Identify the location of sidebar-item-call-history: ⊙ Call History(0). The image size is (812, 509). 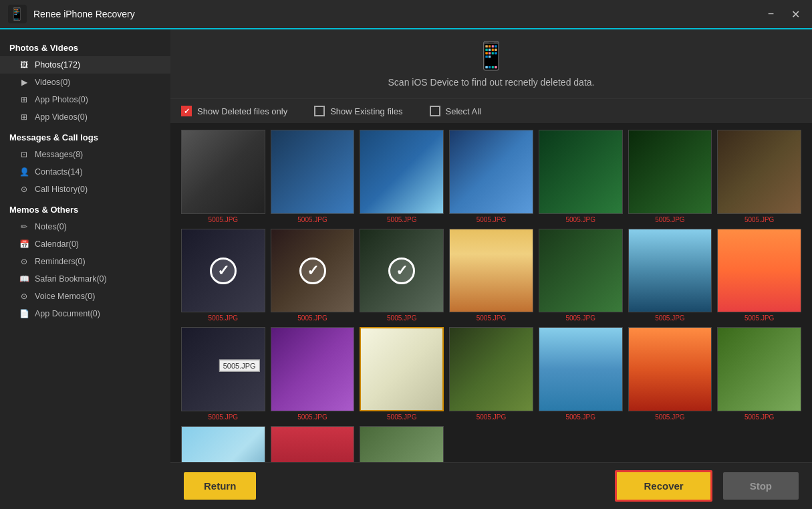
(86, 189).